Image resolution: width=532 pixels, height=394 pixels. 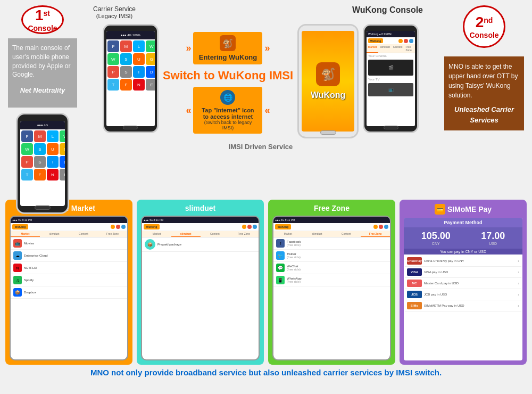 I want to click on console-2nd: 2 nd Console MNO is able to get the uppe…, so click(x=484, y=100).